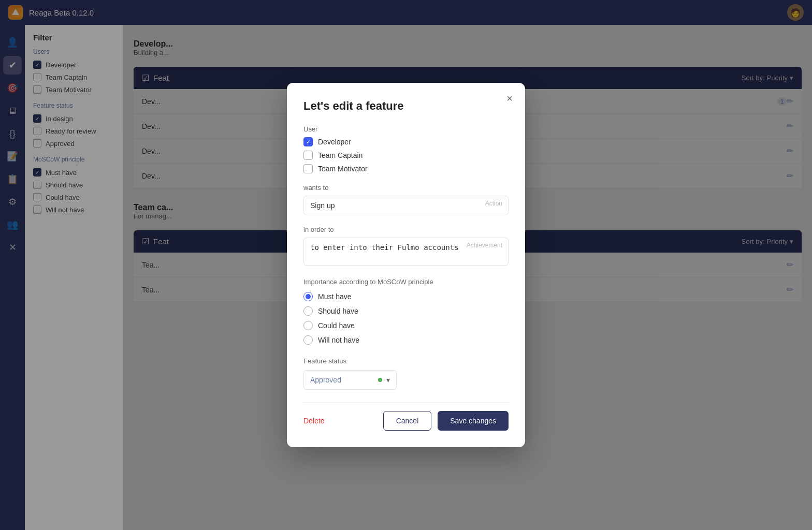 This screenshot has height=530, width=812. What do you see at coordinates (335, 297) in the screenshot?
I see `moscow-must-have-label: Must have` at bounding box center [335, 297].